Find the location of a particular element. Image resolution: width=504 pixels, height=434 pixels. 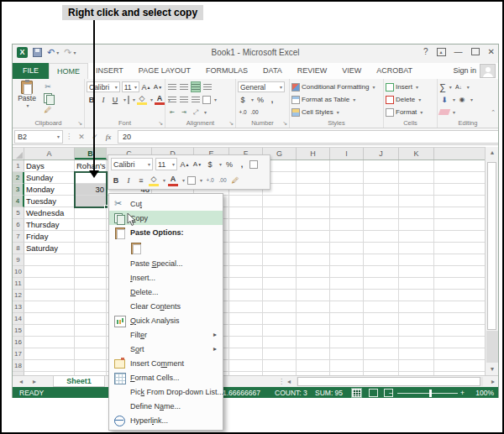

cell-I1 is located at coordinates (347, 166).